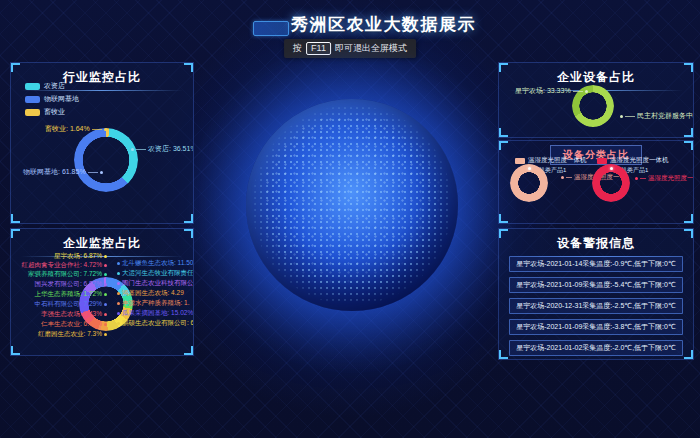  What do you see at coordinates (52, 112) in the screenshot?
I see `legend-item-xumuye: 畜牧业` at bounding box center [52, 112].